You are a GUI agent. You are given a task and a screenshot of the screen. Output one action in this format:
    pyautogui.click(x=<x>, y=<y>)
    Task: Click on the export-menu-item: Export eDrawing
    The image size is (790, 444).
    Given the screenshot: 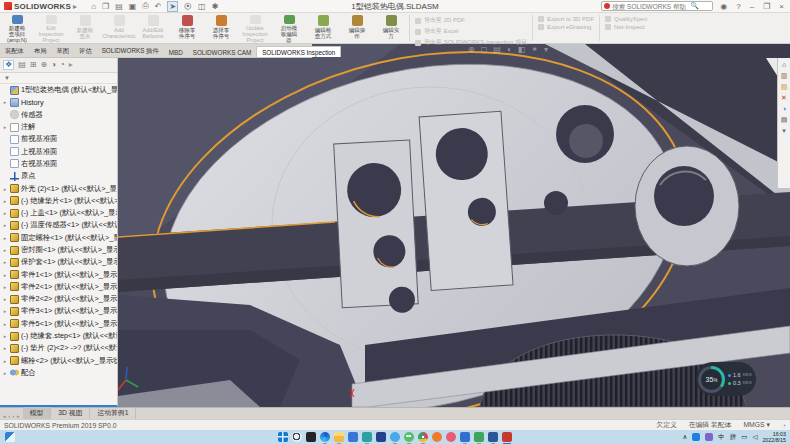 What is the action you would take?
    pyautogui.click(x=566, y=27)
    